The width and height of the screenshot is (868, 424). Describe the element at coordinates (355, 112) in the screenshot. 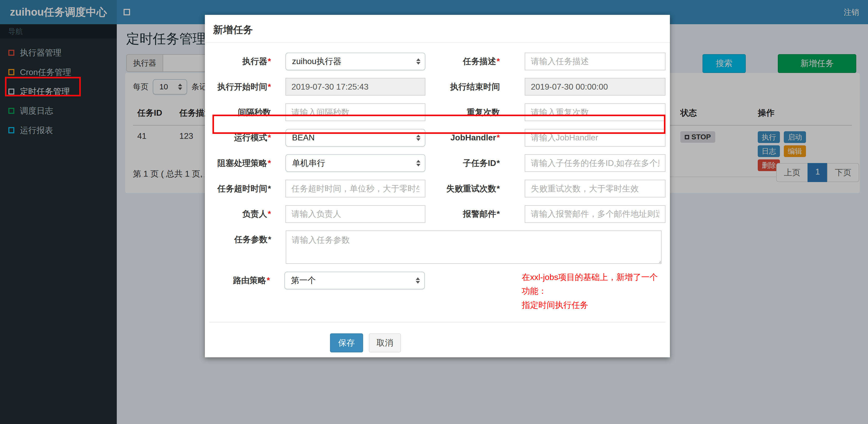

I see `interval-input` at that location.